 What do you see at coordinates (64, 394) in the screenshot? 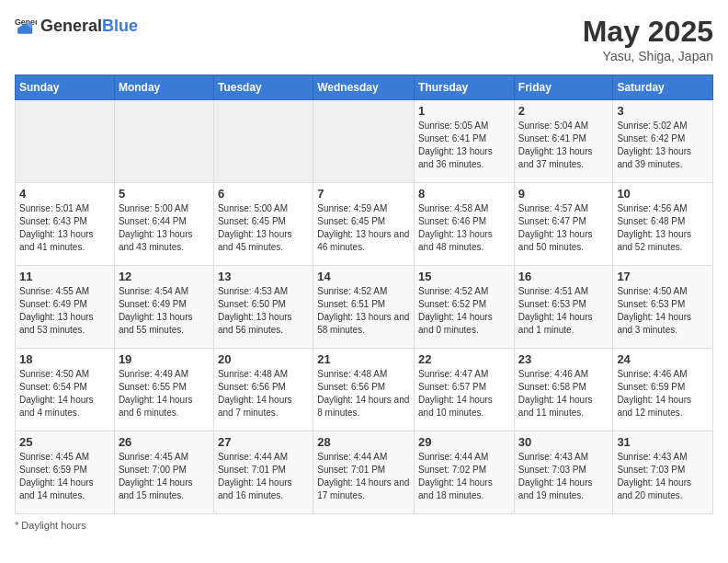
I see `day-info: Sunrise: 4:50 AMSunset: 6:54 PMDaylight:…` at bounding box center [64, 394].